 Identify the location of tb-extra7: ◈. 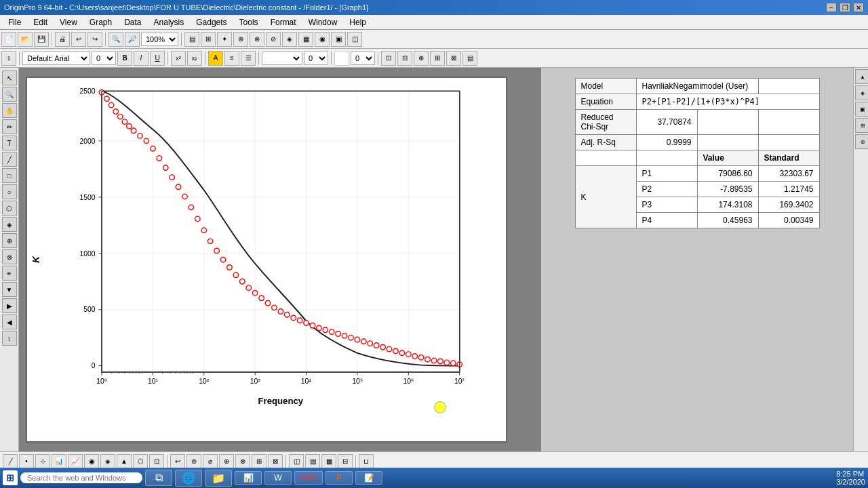
(290, 39).